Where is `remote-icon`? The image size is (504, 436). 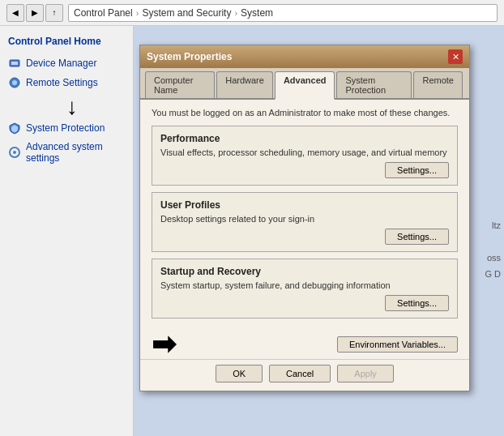 remote-icon is located at coordinates (15, 83).